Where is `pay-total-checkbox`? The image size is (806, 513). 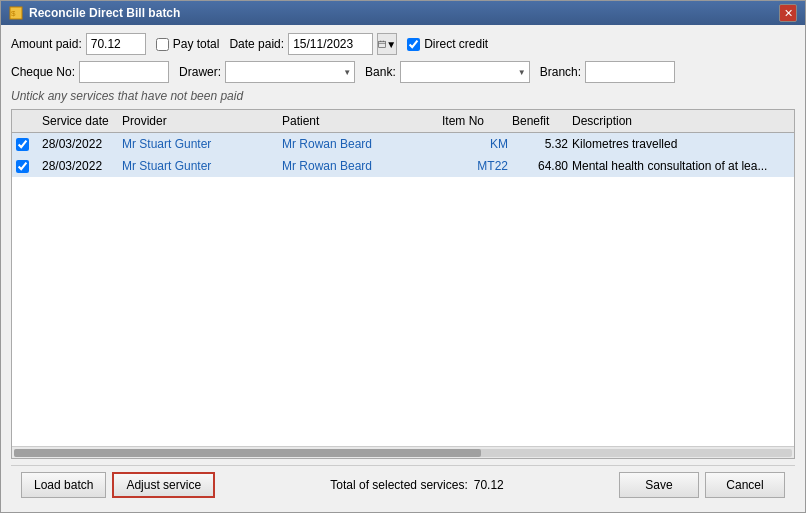
pay-total-checkbox is located at coordinates (162, 44).